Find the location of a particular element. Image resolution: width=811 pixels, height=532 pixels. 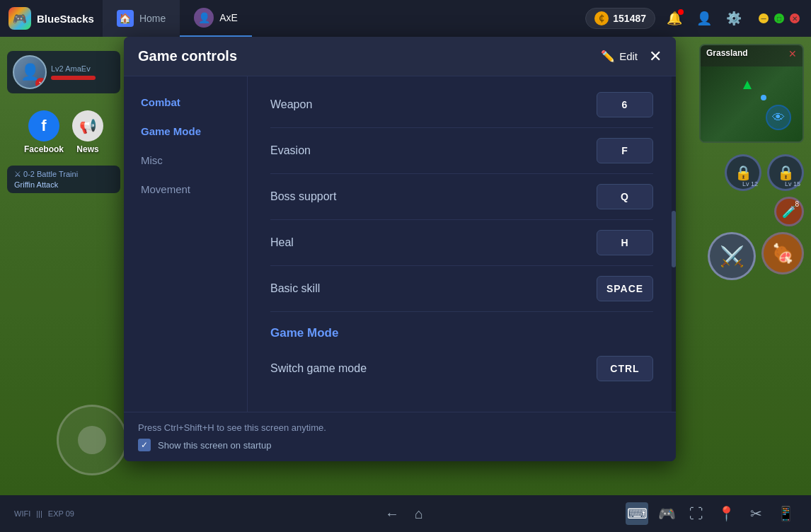

minimize-button: ─ is located at coordinates (764, 18).